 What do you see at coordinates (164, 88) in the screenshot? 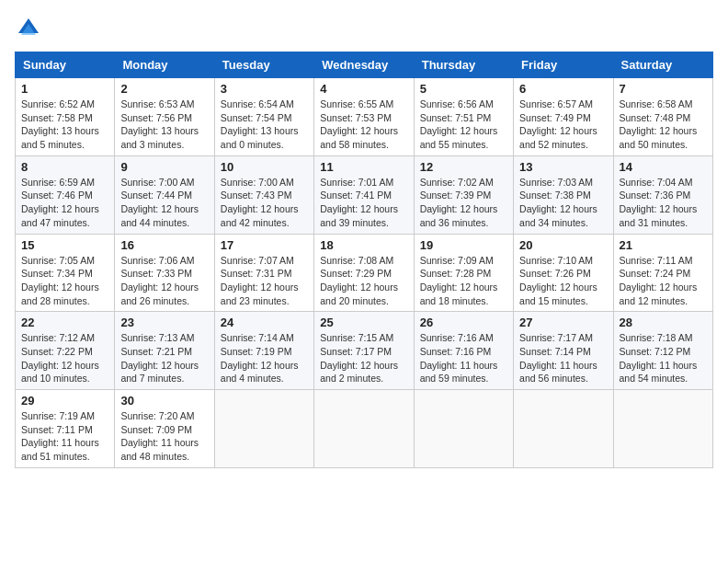
I see `day-number: 2` at bounding box center [164, 88].